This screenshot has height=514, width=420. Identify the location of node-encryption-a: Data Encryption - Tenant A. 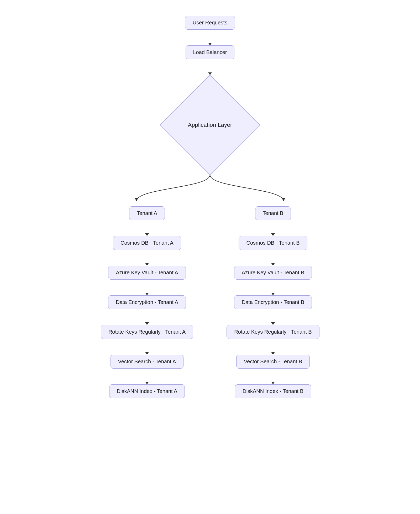
(147, 302).